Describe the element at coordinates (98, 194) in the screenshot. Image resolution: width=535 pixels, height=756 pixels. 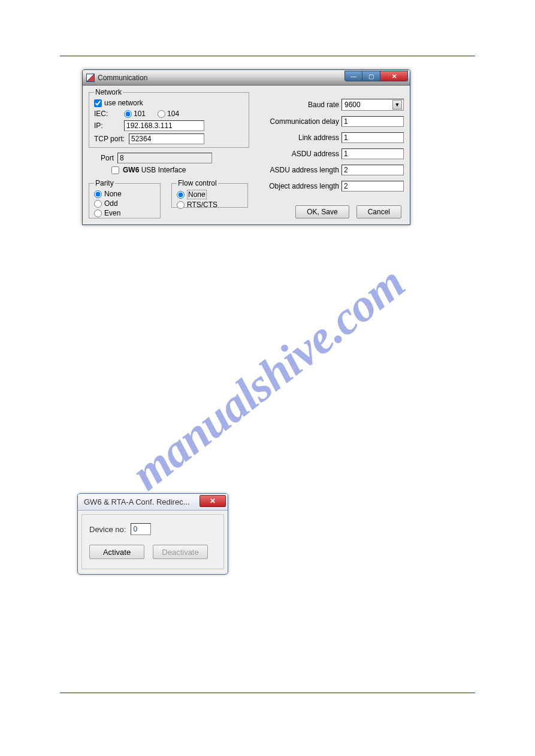
I see `parity-none-radio` at that location.